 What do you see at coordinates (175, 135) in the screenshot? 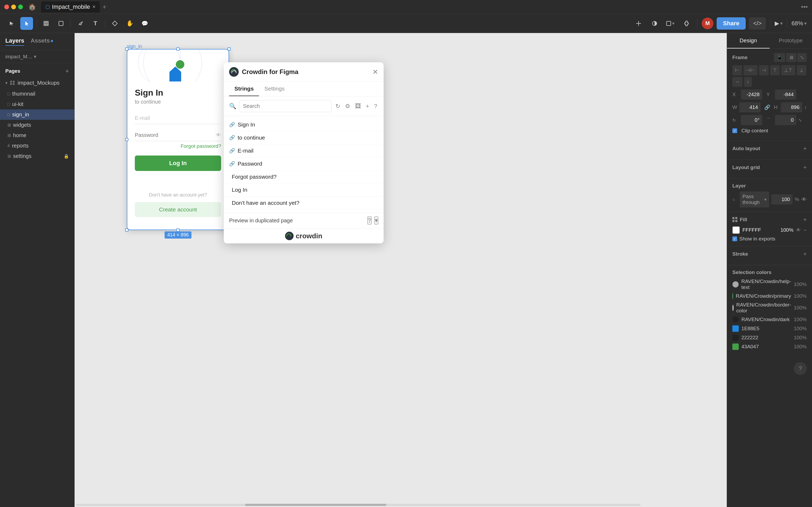
I see `password-input` at bounding box center [175, 135].